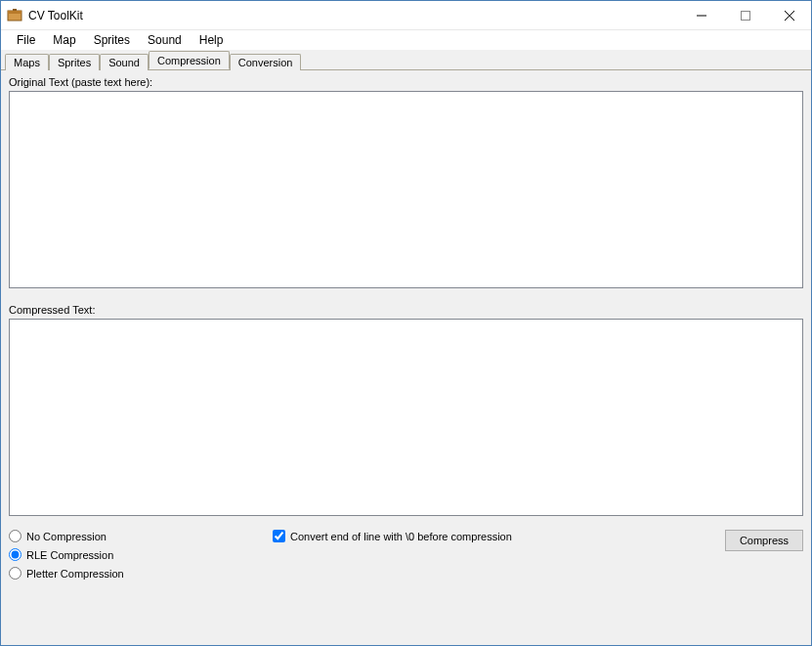  Describe the element at coordinates (141, 573) in the screenshot. I see `radio-pletter-compression: Pletter Compression` at that location.